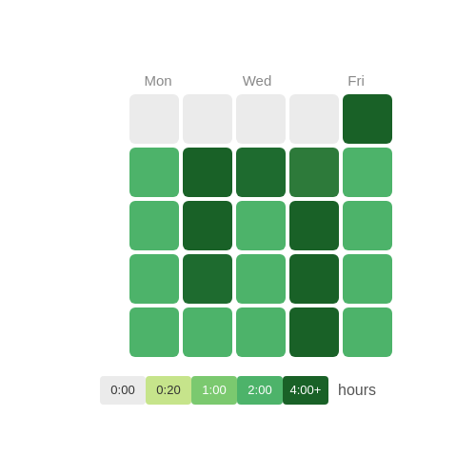 The height and width of the screenshot is (476, 476). Describe the element at coordinates (214, 390) in the screenshot. I see `legend-box-2: 1:00` at that location.